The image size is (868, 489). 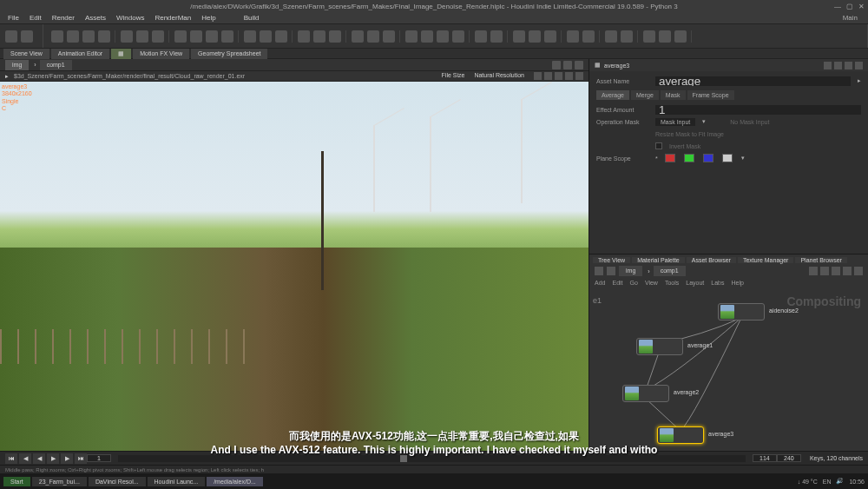 What do you see at coordinates (737, 283) in the screenshot?
I see `net-menu-help: Help` at bounding box center [737, 283].